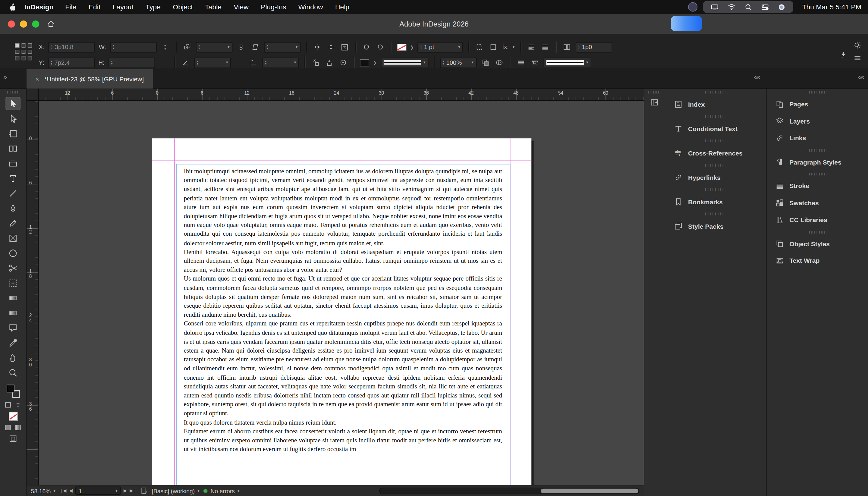  What do you see at coordinates (315, 63) in the screenshot?
I see `select-container-icon` at bounding box center [315, 63].